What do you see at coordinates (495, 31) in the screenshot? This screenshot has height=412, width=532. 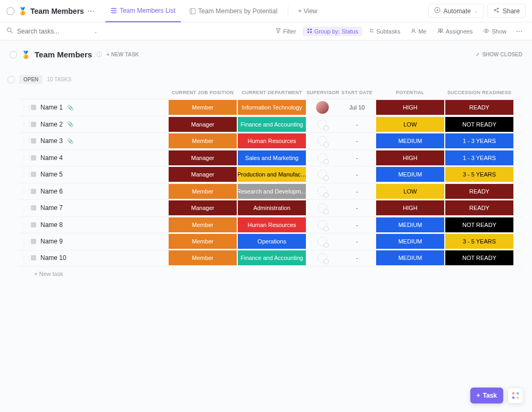 I see `show-button: Show` at bounding box center [495, 31].